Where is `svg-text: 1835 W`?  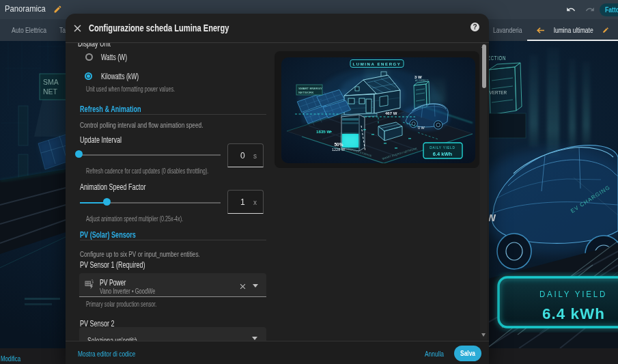
svg-text: 1835 W is located at coordinates (324, 131).